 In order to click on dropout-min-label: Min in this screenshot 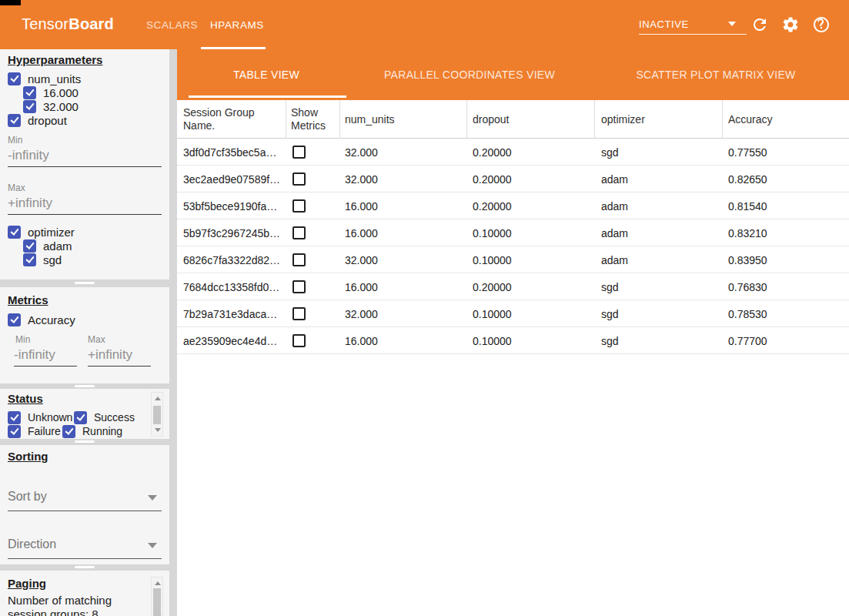, I will do `click(15, 140)`.